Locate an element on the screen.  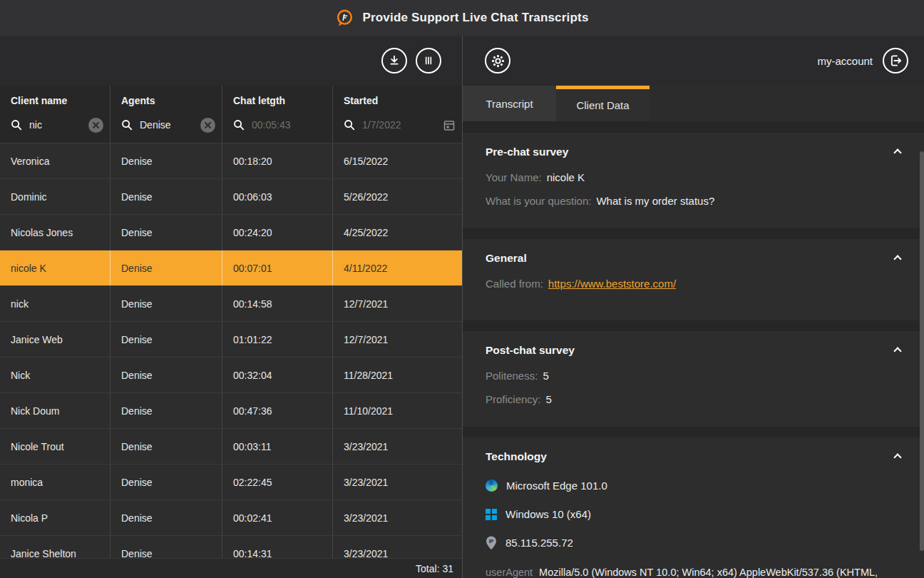
tab-client-data: Client Data is located at coordinates (603, 103).